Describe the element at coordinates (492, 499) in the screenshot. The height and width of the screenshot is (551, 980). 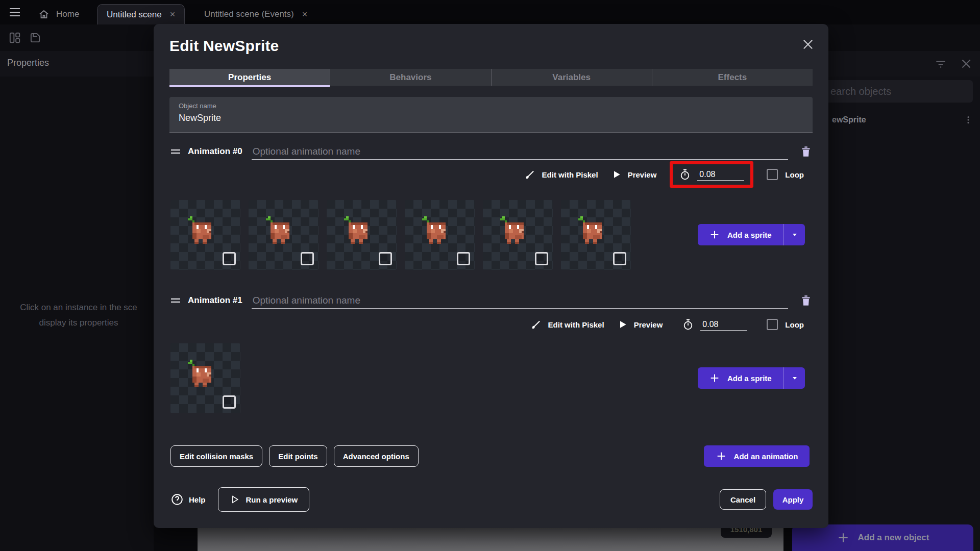
I see `dialog-footer: Help Run a preview Cancel Apply` at that location.